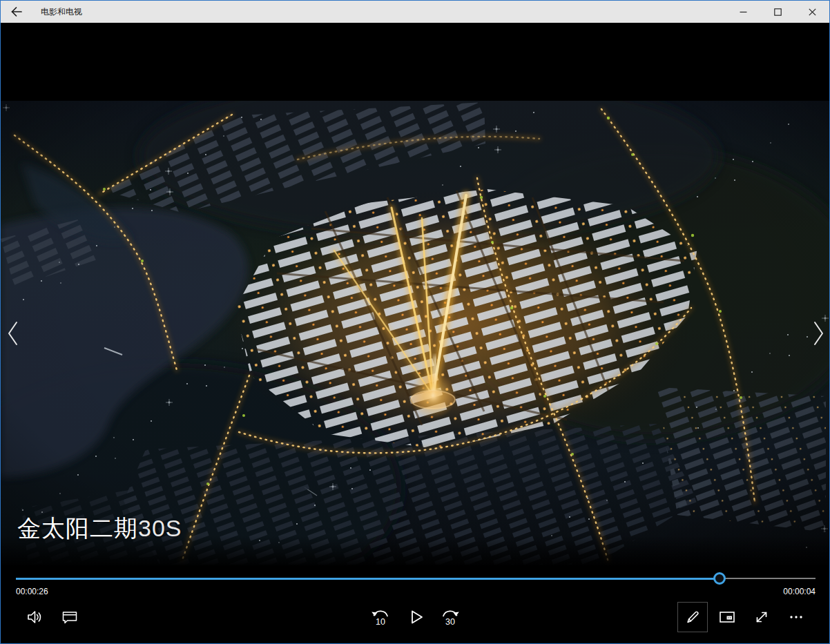 The image size is (830, 644). Describe the element at coordinates (720, 578) in the screenshot. I see `seek-thumb` at that location.